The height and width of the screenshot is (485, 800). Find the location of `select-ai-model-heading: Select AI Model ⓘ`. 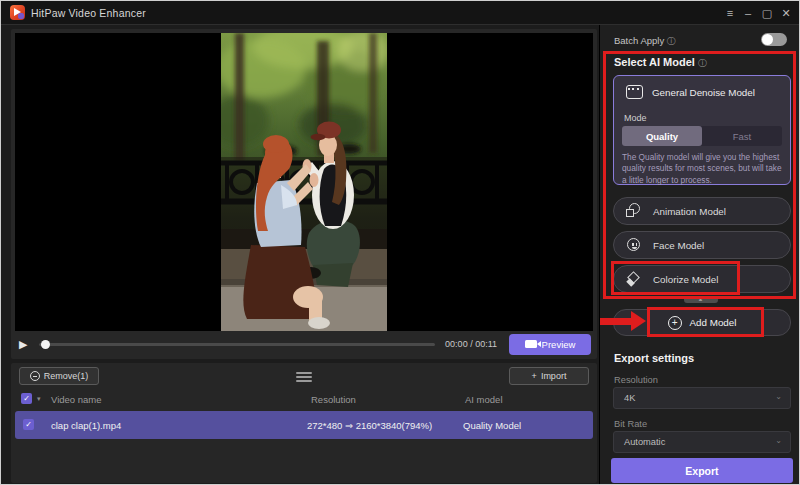

select-ai-model-heading: Select AI Model ⓘ is located at coordinates (660, 63).